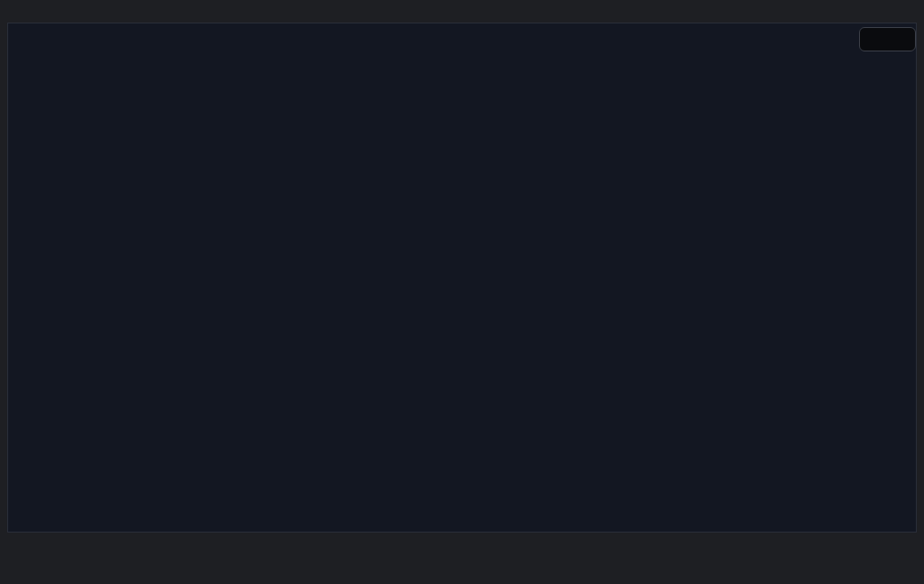  What do you see at coordinates (34, 412) in the screenshot?
I see `rsi-legend-row` at bounding box center [34, 412].